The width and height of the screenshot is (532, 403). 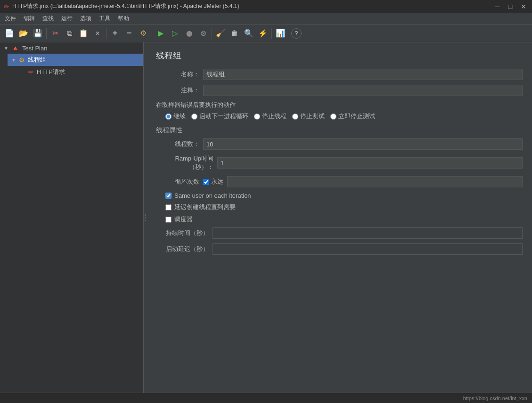 I want to click on same-user-checkbox, so click(x=169, y=196).